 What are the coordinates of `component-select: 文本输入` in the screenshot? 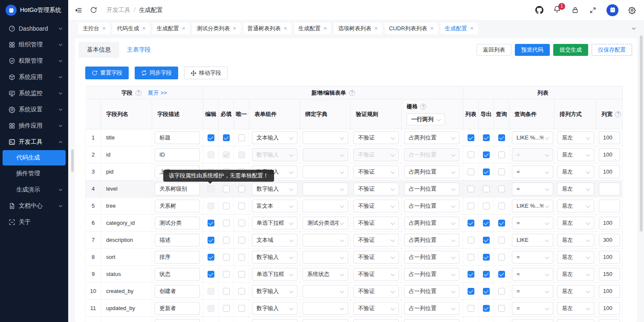 It's located at (274, 138).